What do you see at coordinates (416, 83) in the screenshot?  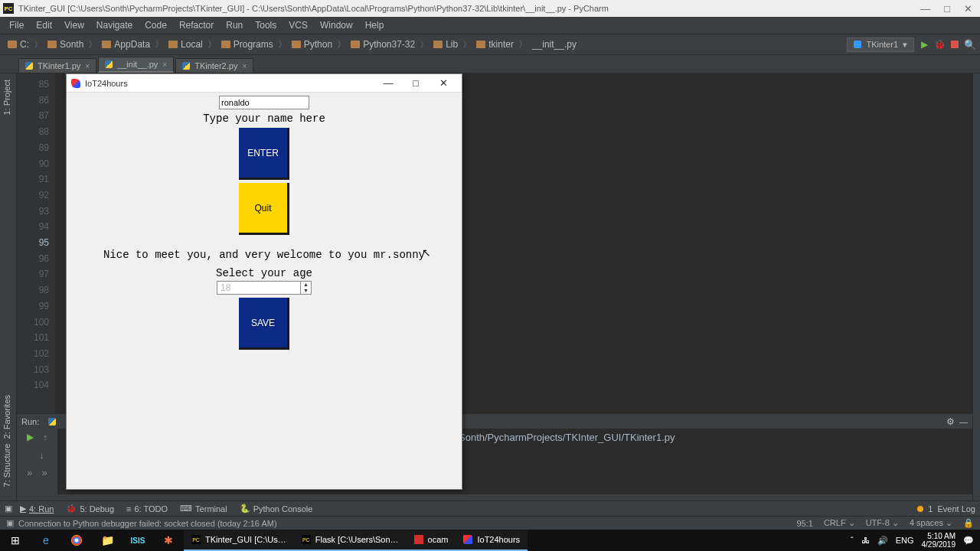 I see `tk-maximize-icon: □` at bounding box center [416, 83].